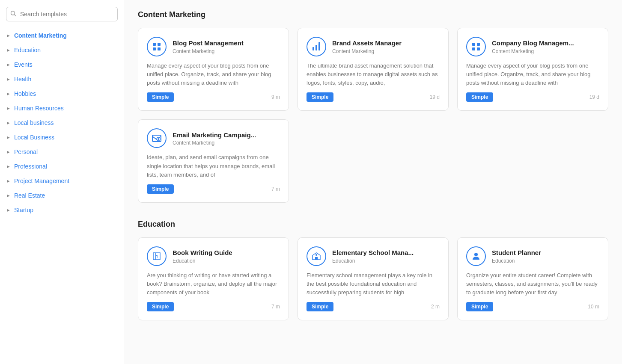  What do you see at coordinates (62, 195) in the screenshot?
I see `sidebar-item-real-estate: ► Real Estate` at bounding box center [62, 195].